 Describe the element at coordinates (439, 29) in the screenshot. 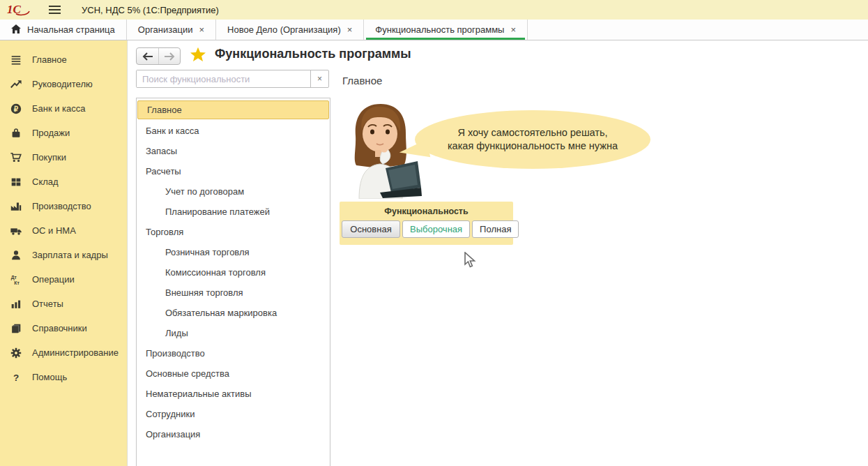

I see `tab-label: Функциональность программы` at that location.